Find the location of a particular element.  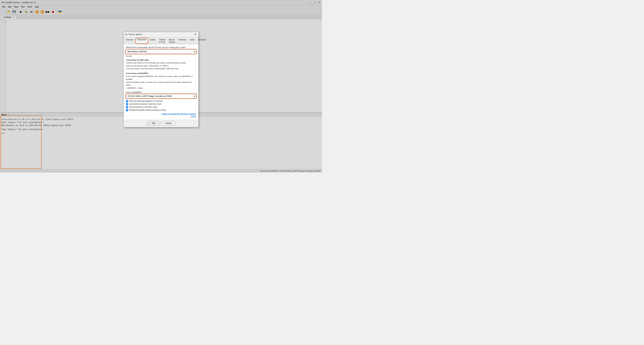

interpreter-select: MicroPython (ESP32) is located at coordinates (161, 52).